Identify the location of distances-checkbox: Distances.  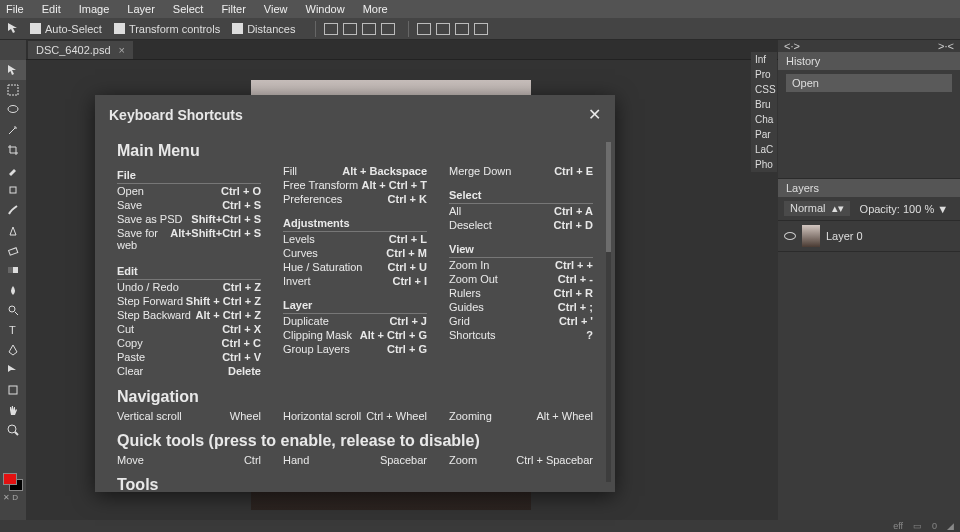
(264, 29).